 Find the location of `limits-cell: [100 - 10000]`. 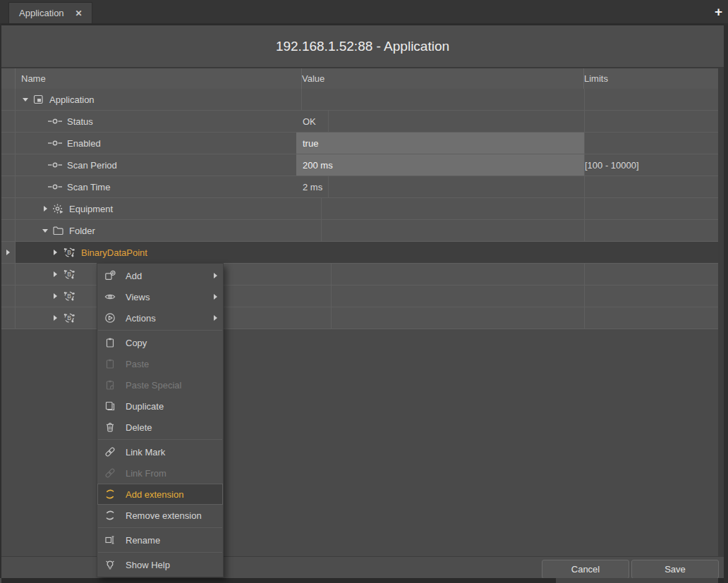

limits-cell: [100 - 10000] is located at coordinates (652, 165).